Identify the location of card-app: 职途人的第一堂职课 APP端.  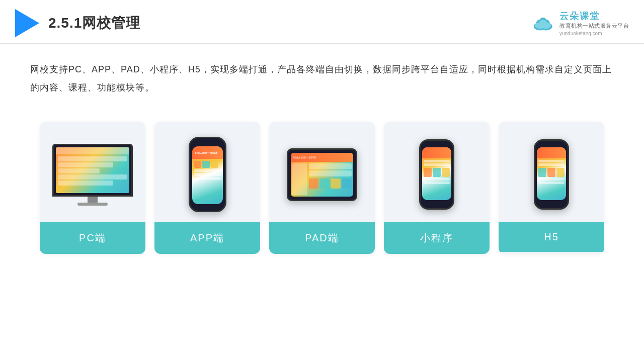
(207, 188).